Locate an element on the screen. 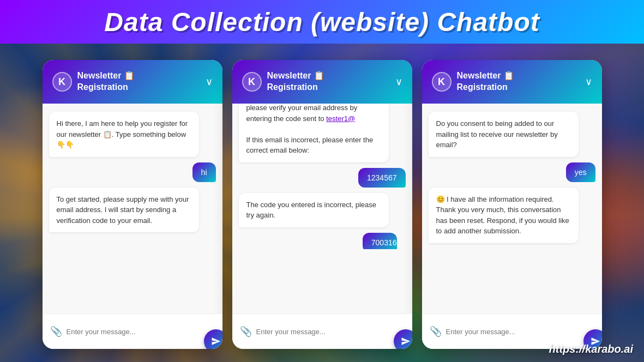  chat-header-1: K Newsletter 📋Registration ∨ is located at coordinates (133, 82).